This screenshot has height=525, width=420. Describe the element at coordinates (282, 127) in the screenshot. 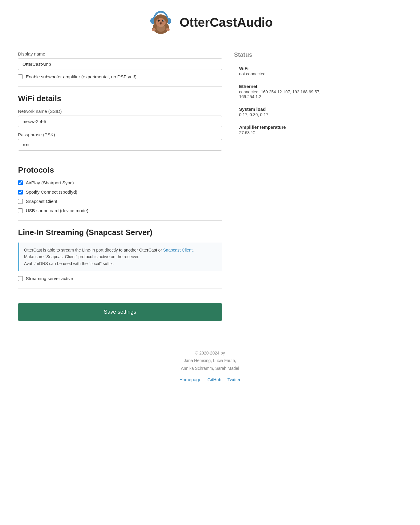

I see `status-amptemp-label: Amplifier temperature` at that location.